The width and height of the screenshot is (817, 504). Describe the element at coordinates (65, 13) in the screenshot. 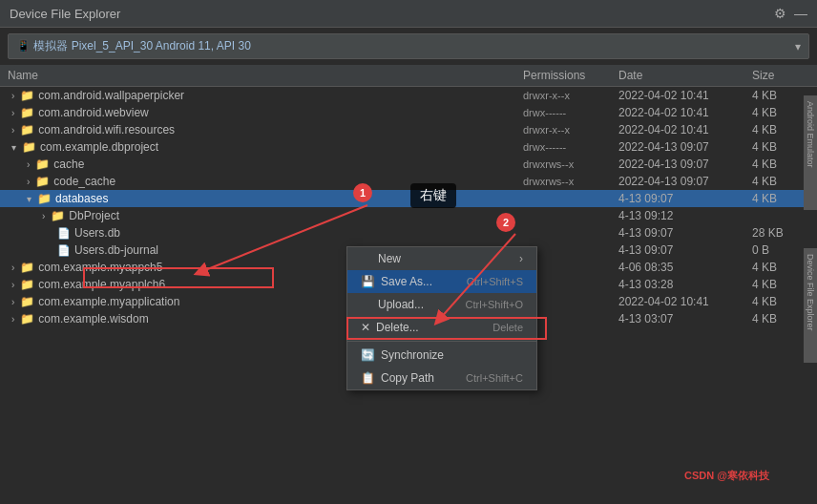

I see `app-title: Device File Explorer` at that location.